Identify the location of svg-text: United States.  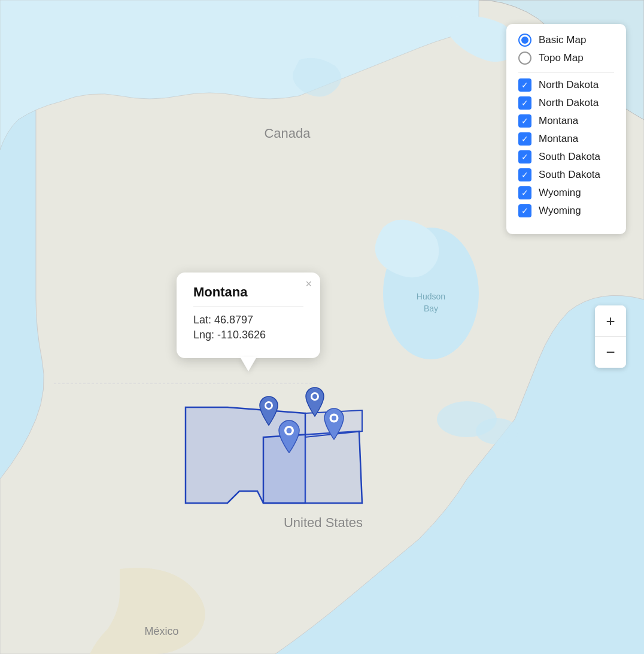
(323, 522).